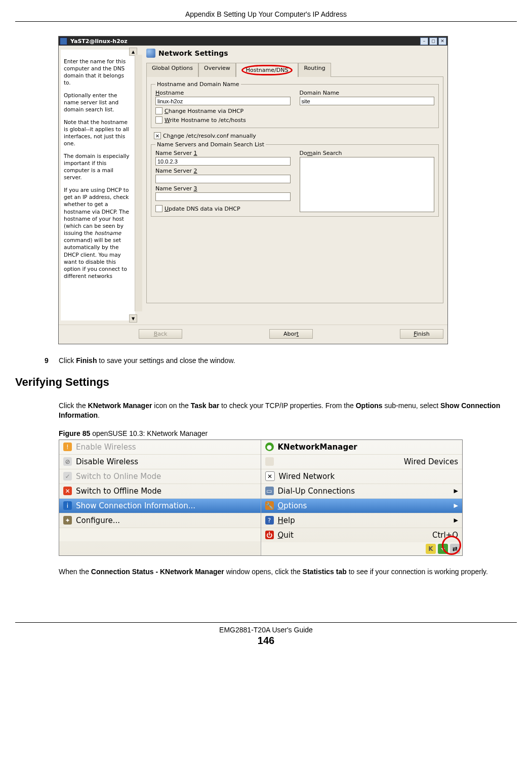 The width and height of the screenshot is (532, 763). I want to click on heading-verifying-settings: Verifying Settings, so click(266, 382).